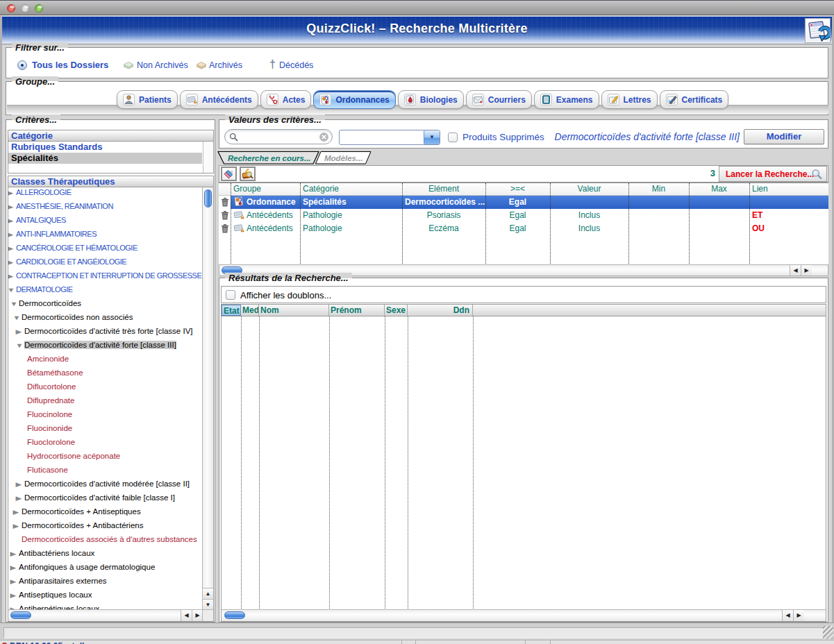 The height and width of the screenshot is (644, 834). I want to click on tree-item-label: Antibactériens locaux, so click(57, 553).